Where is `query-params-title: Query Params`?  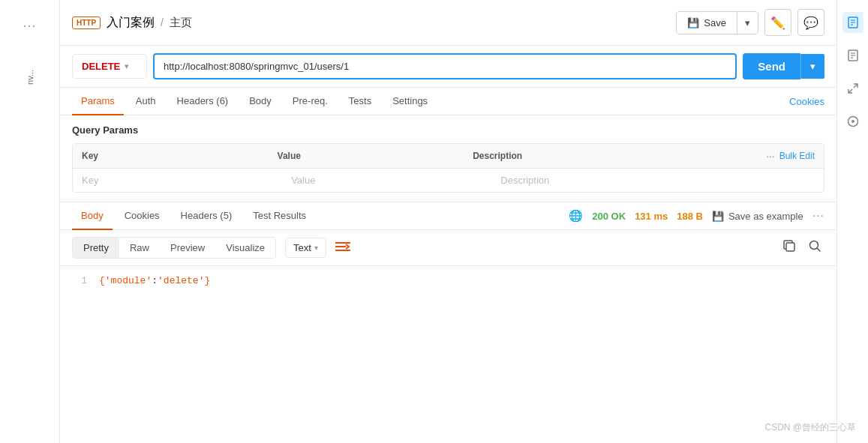 query-params-title: Query Params is located at coordinates (449, 130).